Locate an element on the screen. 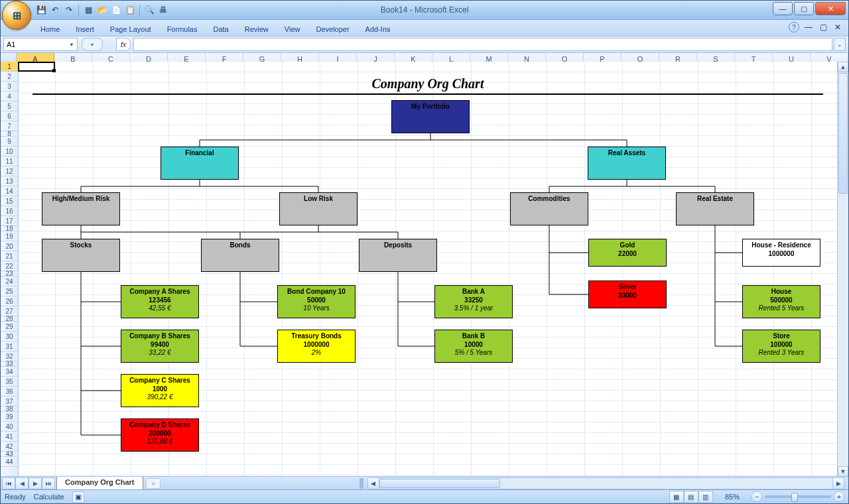 The width and height of the screenshot is (849, 504). chart-node-tb: Treasury Bonds10000002% is located at coordinates (316, 346).